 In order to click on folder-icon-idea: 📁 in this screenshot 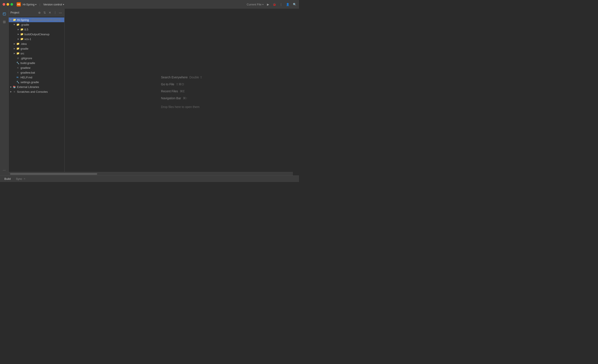, I will do `click(18, 44)`.